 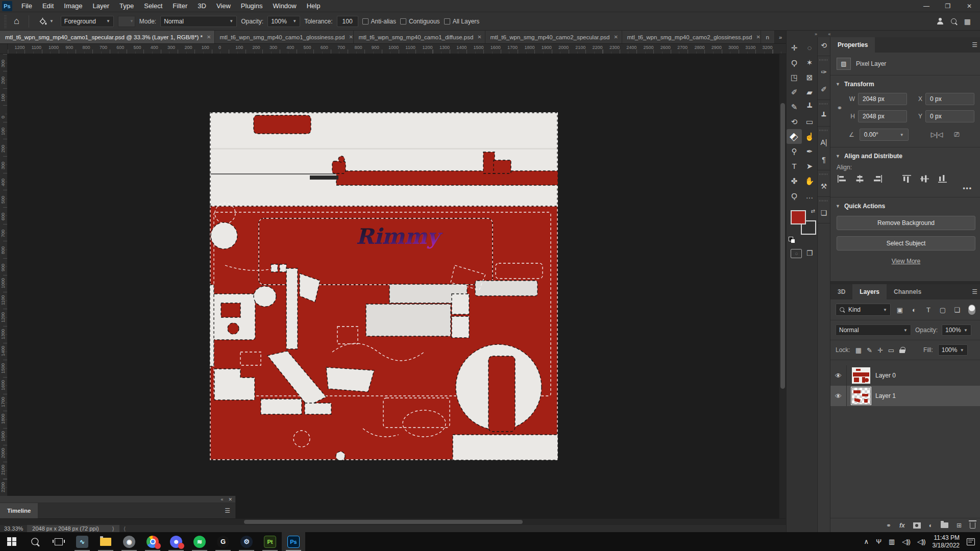 I want to click on taskbar-substance-painter: Pt, so click(x=270, y=542).